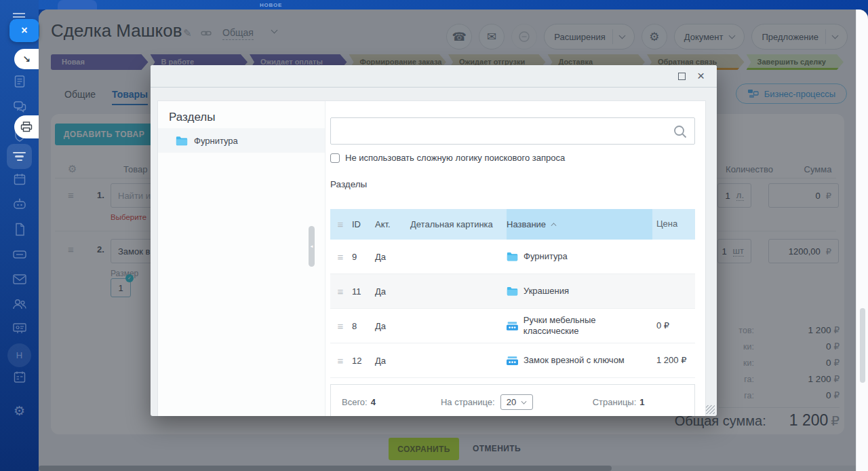  Describe the element at coordinates (363, 292) in the screenshot. I see `cell-id: 11` at that location.